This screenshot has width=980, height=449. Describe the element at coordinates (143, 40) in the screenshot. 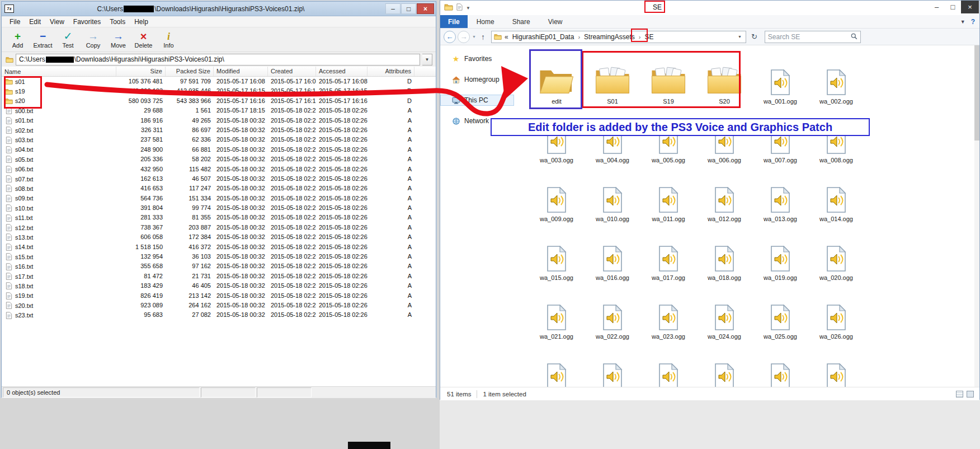

I see `zip-toolbar-delete-button: ×Delete` at that location.